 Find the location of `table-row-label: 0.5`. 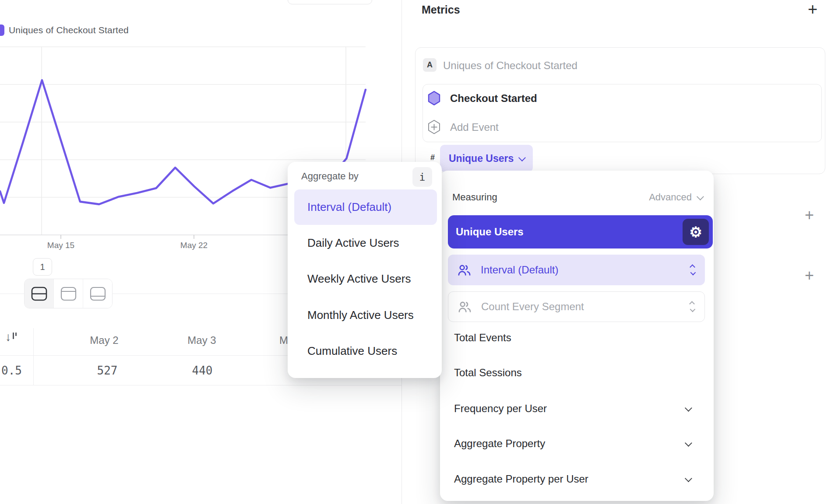

table-row-label: 0.5 is located at coordinates (11, 371).